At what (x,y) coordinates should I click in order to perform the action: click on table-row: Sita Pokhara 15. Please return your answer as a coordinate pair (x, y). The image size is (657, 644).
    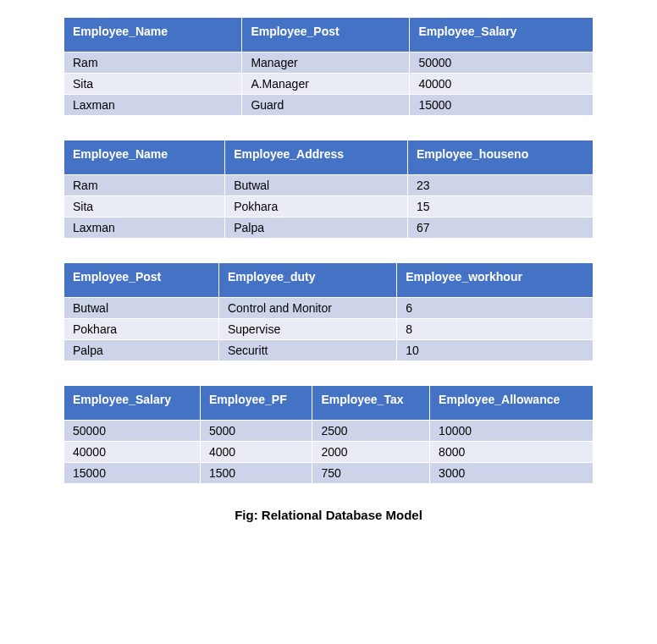
    Looking at the image, I should click on (328, 206).